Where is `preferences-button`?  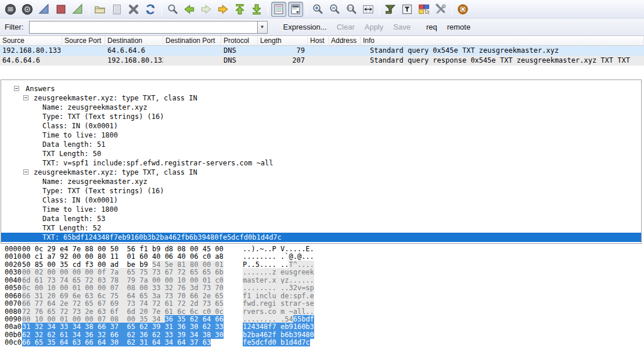
preferences-button is located at coordinates (441, 9).